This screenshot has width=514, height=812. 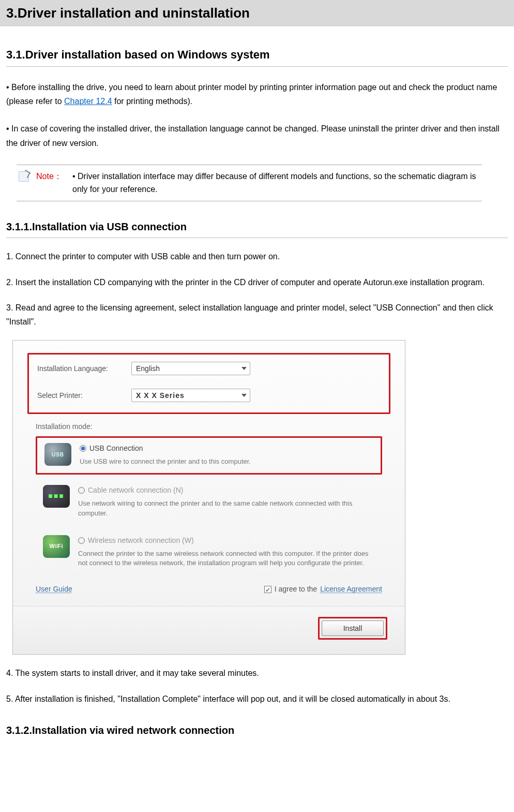 What do you see at coordinates (54, 589) in the screenshot?
I see `link-user-guide: User Guide` at bounding box center [54, 589].